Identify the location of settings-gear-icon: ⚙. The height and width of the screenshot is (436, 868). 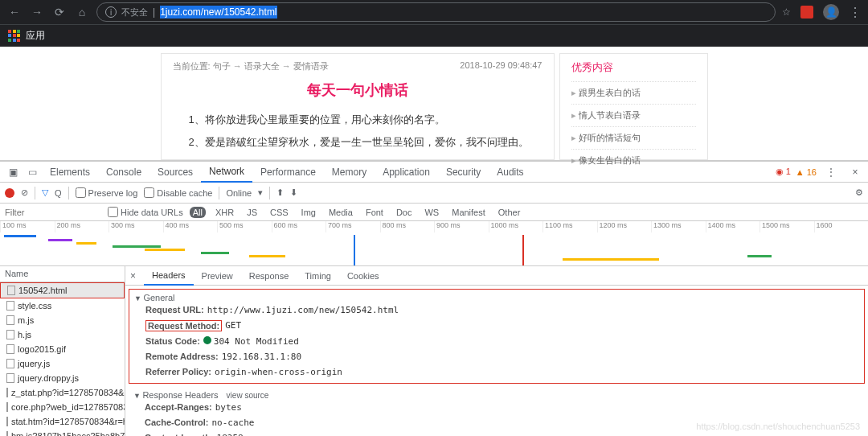
(859, 193).